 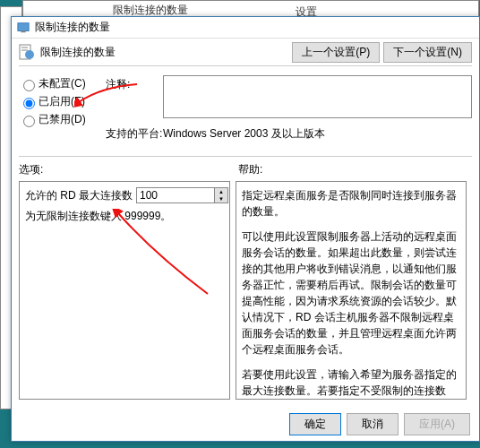 What do you see at coordinates (63, 120) in the screenshot?
I see `radio-disabled: 已禁用(D)` at bounding box center [63, 120].